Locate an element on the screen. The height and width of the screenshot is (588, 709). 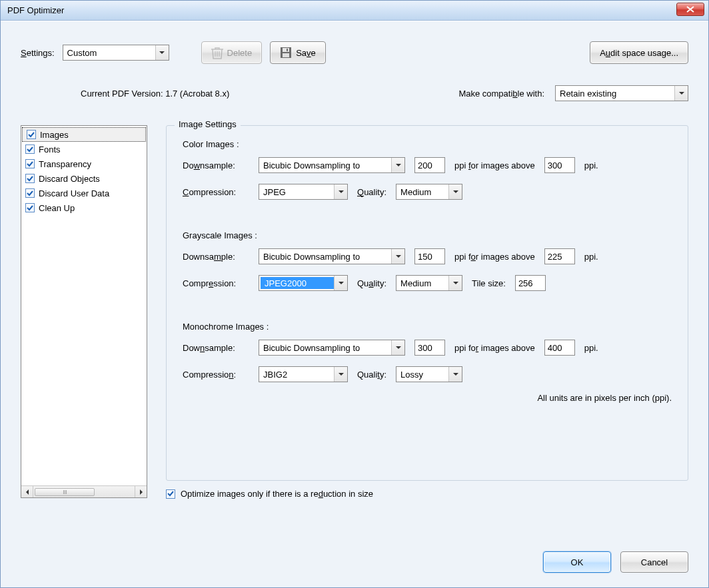
gray-tilesize-input is located at coordinates (530, 283).